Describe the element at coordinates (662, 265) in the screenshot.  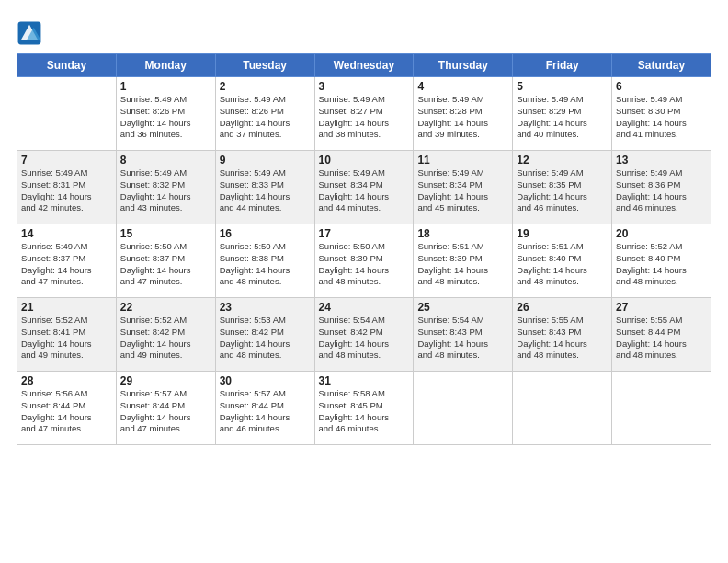
I see `day-info: Sunrise: 5:52 AMSunset: 8:40 PMDaylight:…` at that location.